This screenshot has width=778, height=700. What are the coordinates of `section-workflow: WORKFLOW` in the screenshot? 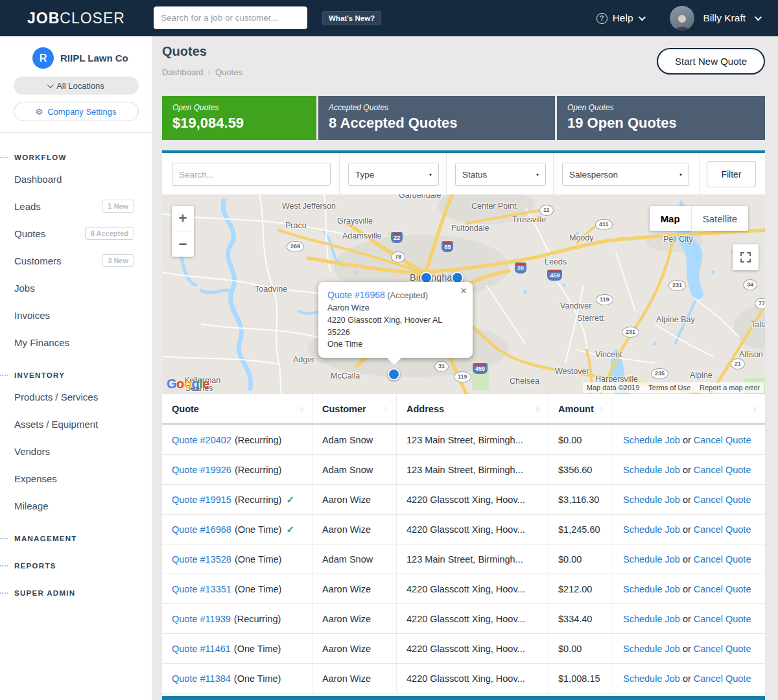 It's located at (76, 158).